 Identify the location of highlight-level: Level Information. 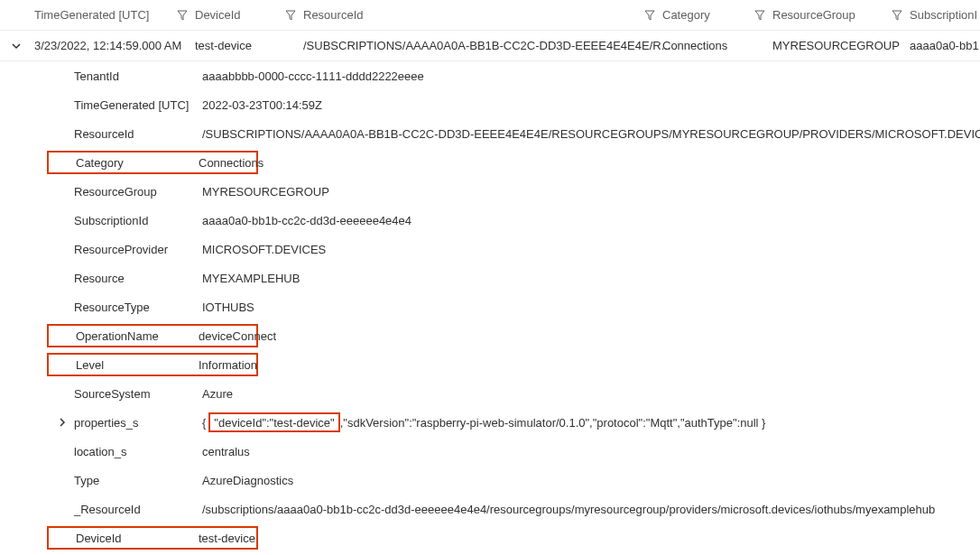
(153, 365).